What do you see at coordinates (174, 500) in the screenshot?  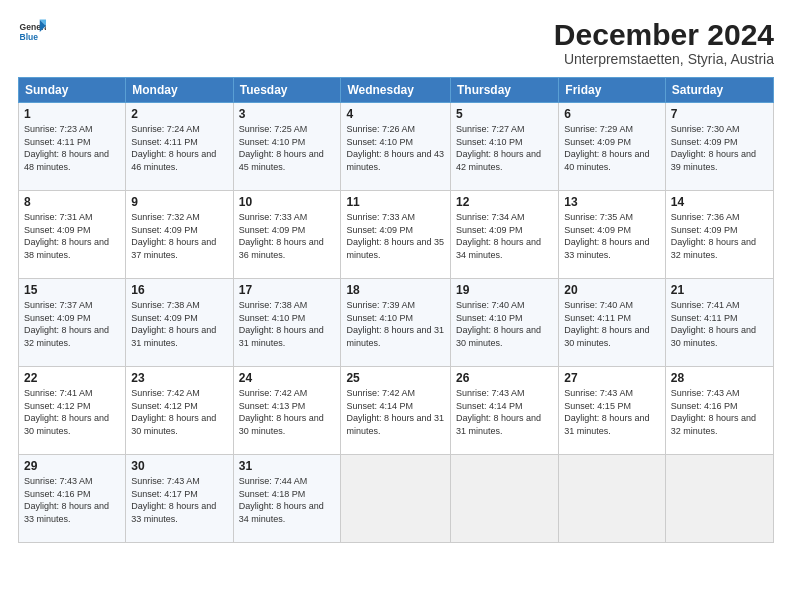 I see `day-info: Sunrise: 7:43 AMSunset: 4:17 PMDaylight:…` at bounding box center [174, 500].